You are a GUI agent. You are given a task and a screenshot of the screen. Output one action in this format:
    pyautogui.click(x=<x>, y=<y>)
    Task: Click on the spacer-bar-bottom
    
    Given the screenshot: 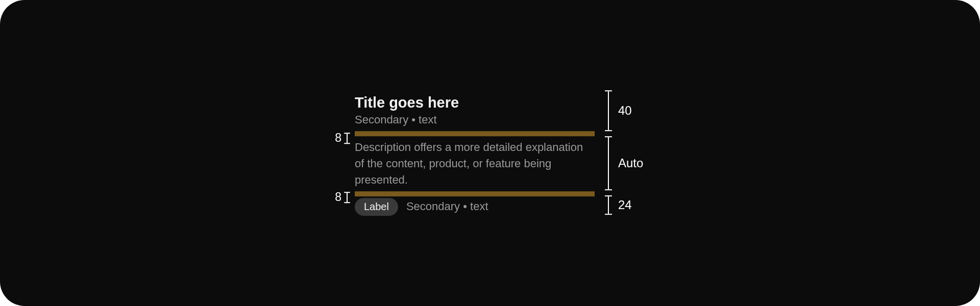 What is the action you would take?
    pyautogui.click(x=475, y=194)
    